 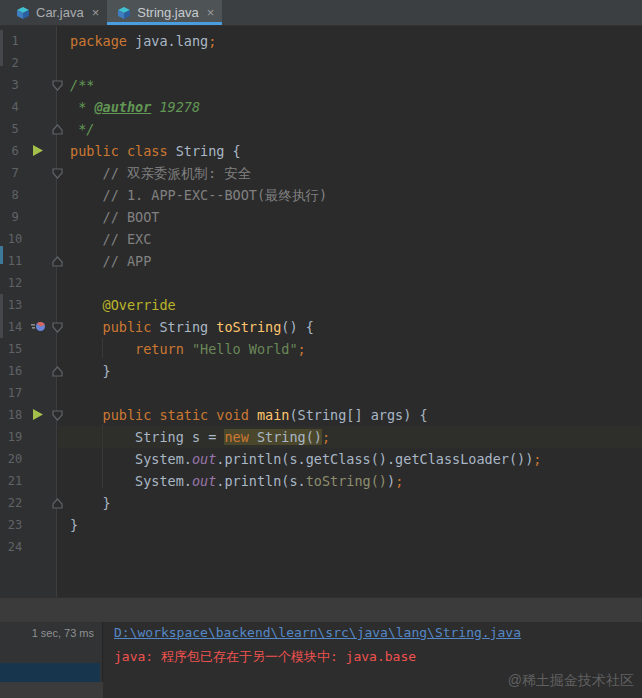 I want to click on code-line: 17, so click(x=321, y=393).